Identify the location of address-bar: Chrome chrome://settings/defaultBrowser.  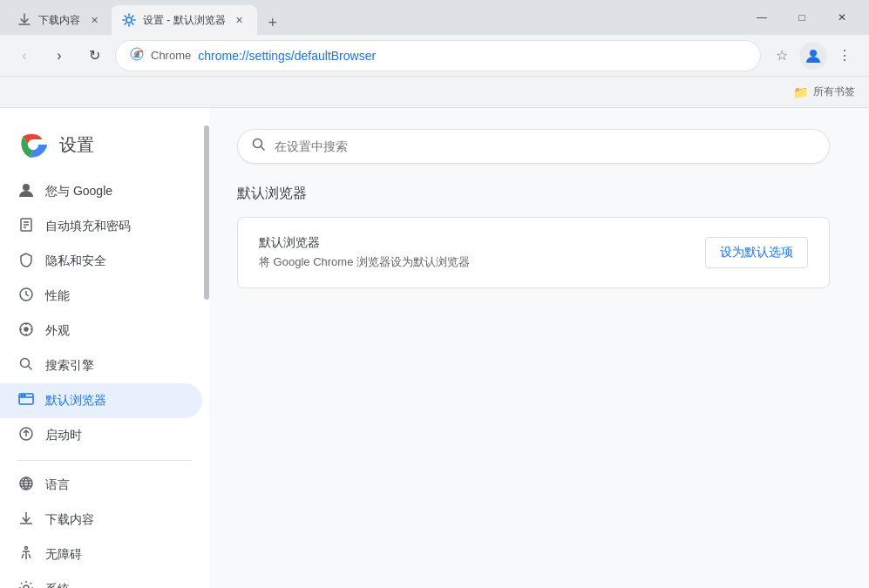
(438, 56).